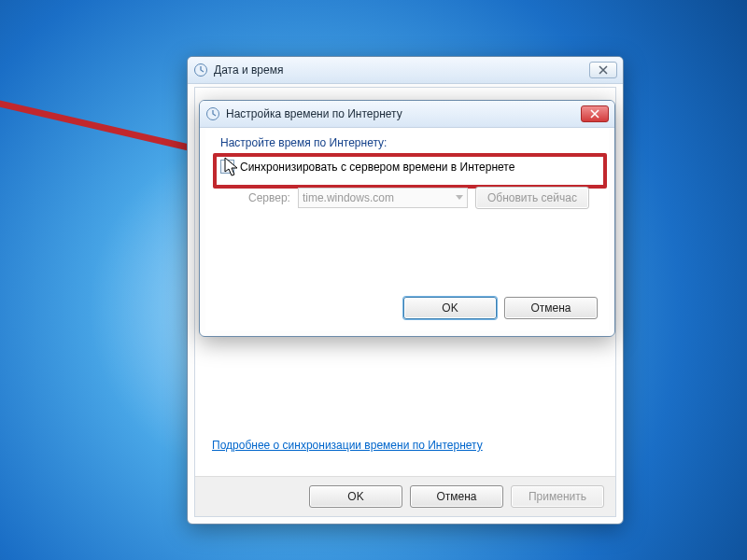  What do you see at coordinates (377, 167) in the screenshot?
I see `sync-checkbox-label: Синхронизировать с сервером времени в Ин…` at bounding box center [377, 167].